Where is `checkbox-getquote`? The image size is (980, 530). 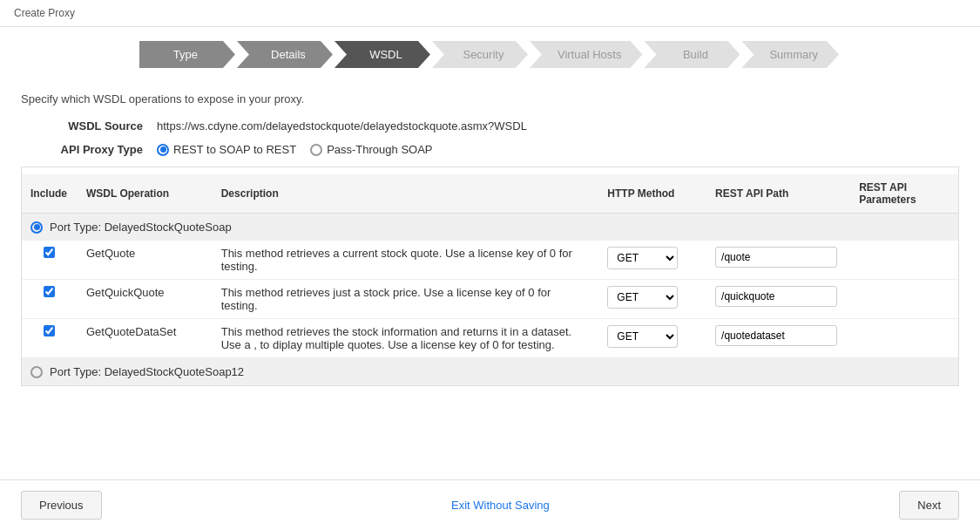 checkbox-getquote is located at coordinates (49, 253).